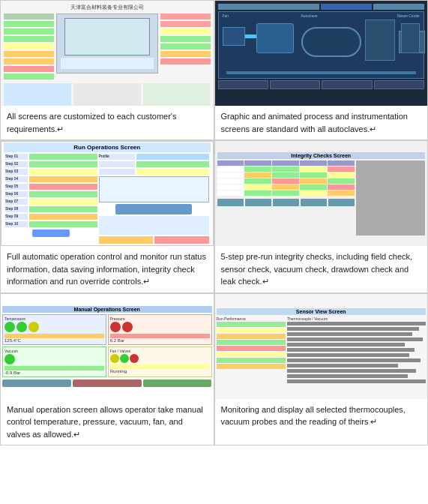 The width and height of the screenshot is (428, 504). What do you see at coordinates (322, 312) in the screenshot?
I see `screen6-title: Sensor View Screen` at bounding box center [322, 312].